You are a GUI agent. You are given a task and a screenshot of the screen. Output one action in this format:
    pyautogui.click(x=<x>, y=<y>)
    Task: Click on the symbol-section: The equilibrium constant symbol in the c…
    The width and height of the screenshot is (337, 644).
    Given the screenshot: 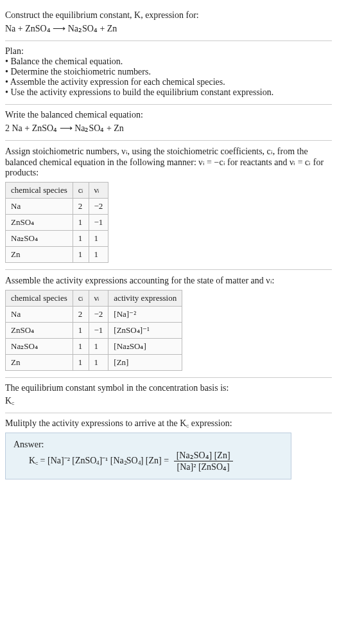 What is the action you would take?
    pyautogui.click(x=168, y=396)
    